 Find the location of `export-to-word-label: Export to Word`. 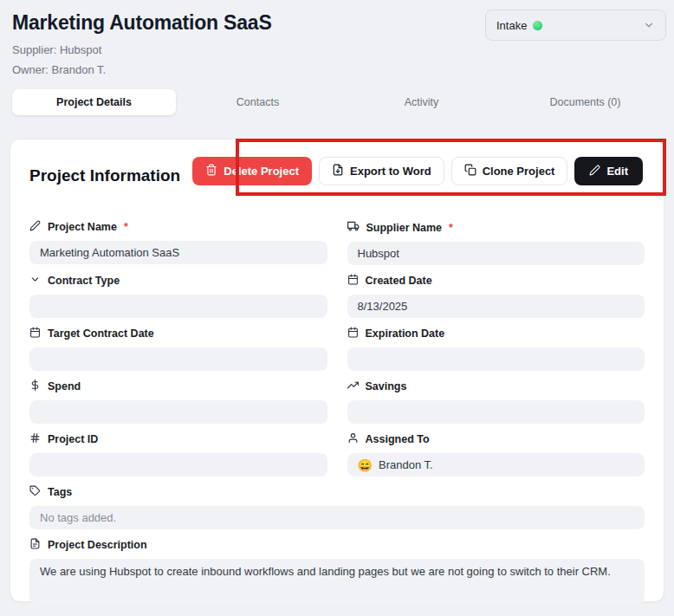

export-to-word-label: Export to Word is located at coordinates (391, 172).